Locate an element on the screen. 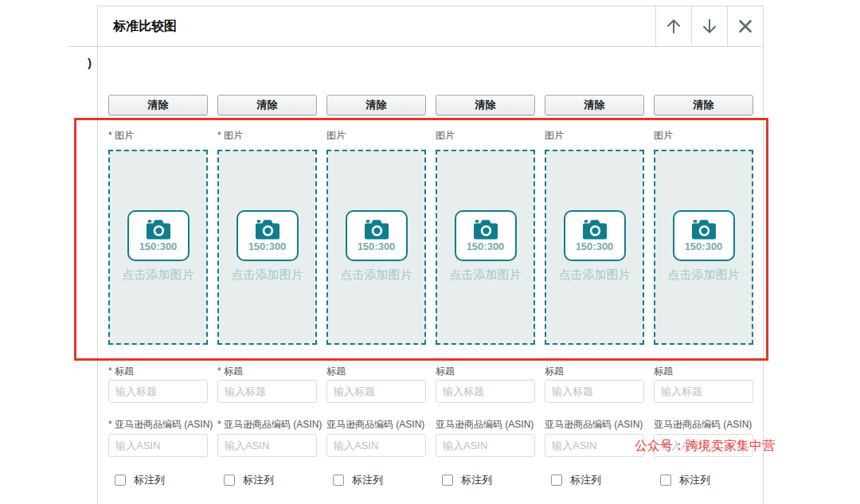  dialog-title: 标准比较图 is located at coordinates (377, 27).